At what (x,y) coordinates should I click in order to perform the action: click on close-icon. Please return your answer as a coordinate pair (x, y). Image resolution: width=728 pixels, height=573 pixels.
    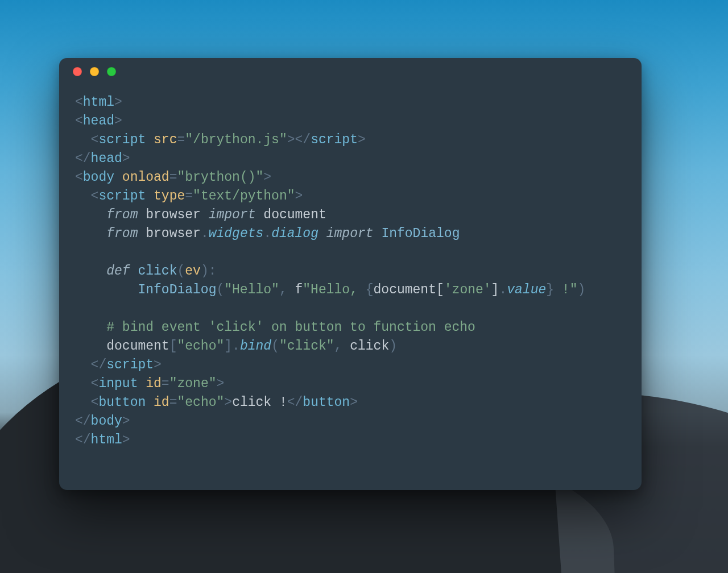
    Looking at the image, I should click on (77, 72).